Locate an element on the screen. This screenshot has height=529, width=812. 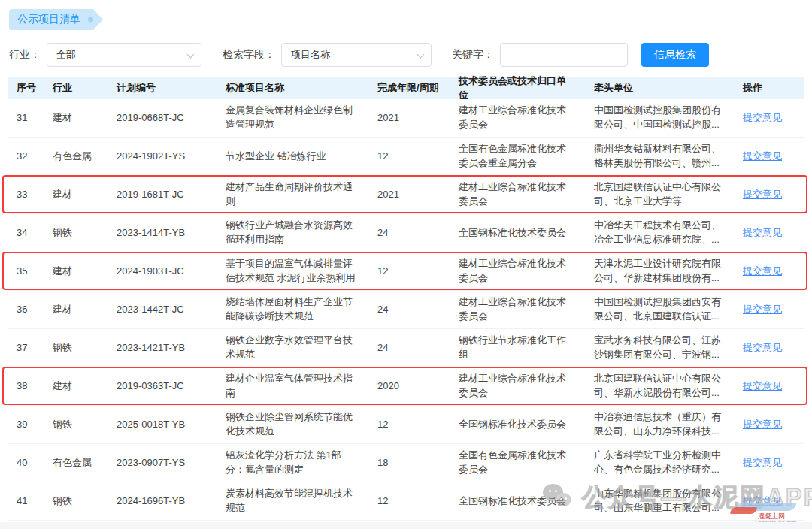
table-row: 39 钢铁 2025-0018T-YB 钢铁企业除尘管网系统节能优化技术规范 1… is located at coordinates (406, 425).